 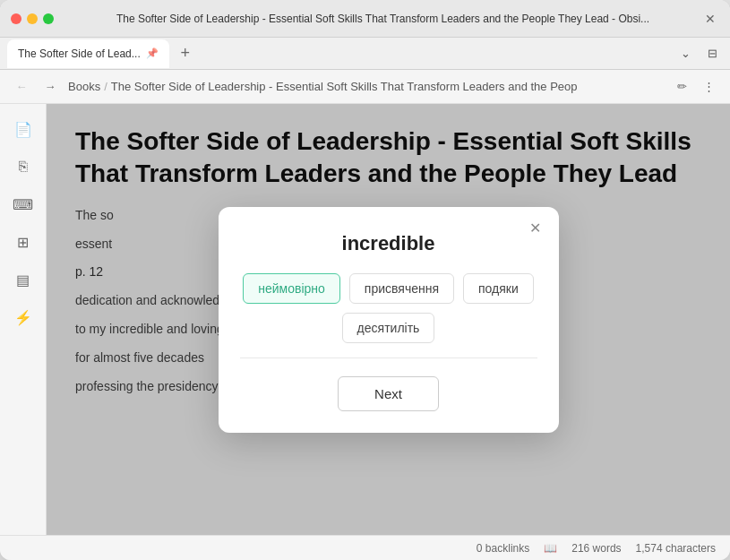 What do you see at coordinates (292, 289) in the screenshot?
I see `option-btn-0: неймовірно` at bounding box center [292, 289].